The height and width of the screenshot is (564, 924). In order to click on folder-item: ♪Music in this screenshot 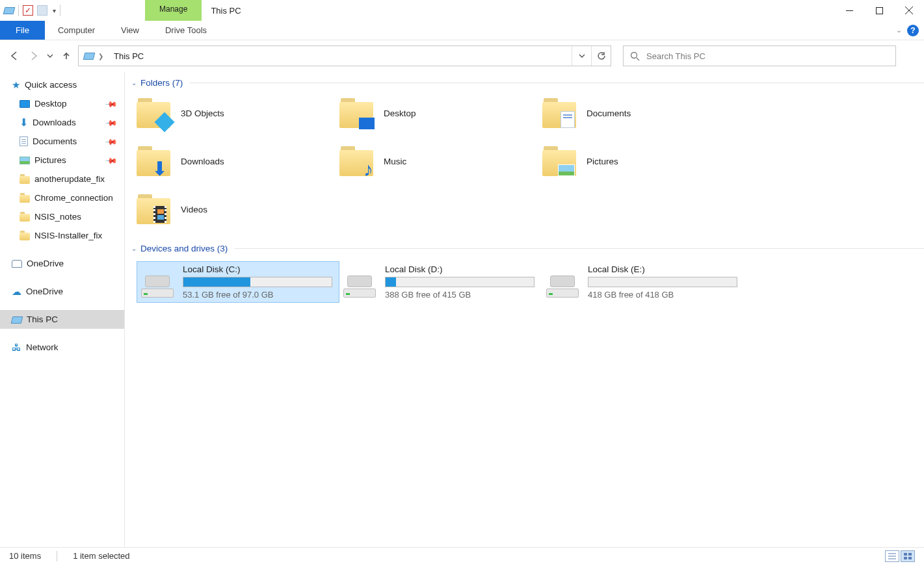, I will do `click(441, 161)`.